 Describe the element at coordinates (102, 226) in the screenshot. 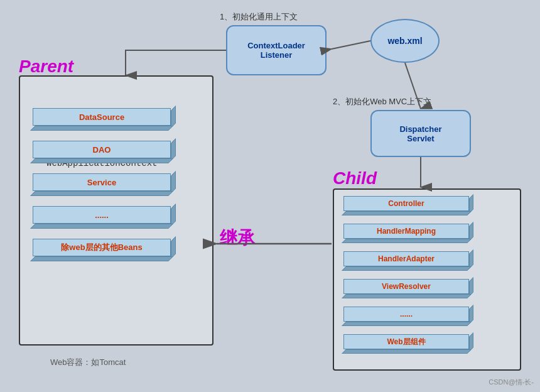

I see `dots-side-bottom` at that location.